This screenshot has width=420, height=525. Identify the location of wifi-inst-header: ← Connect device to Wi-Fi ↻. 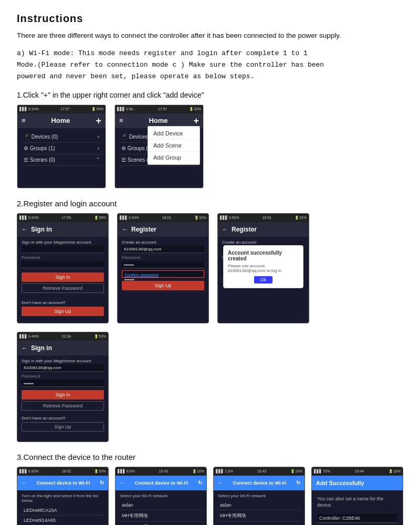
(63, 483).